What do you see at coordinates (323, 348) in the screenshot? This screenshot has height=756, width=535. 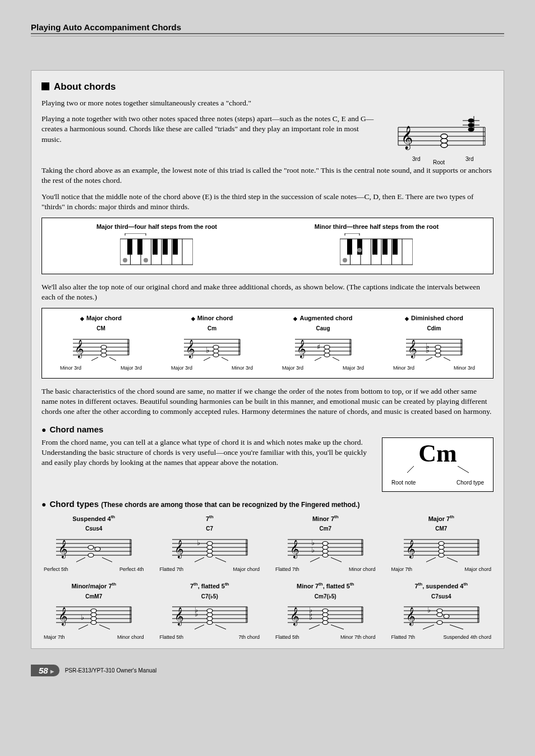 I see `staff-icon: 𝄞♯` at bounding box center [323, 348].